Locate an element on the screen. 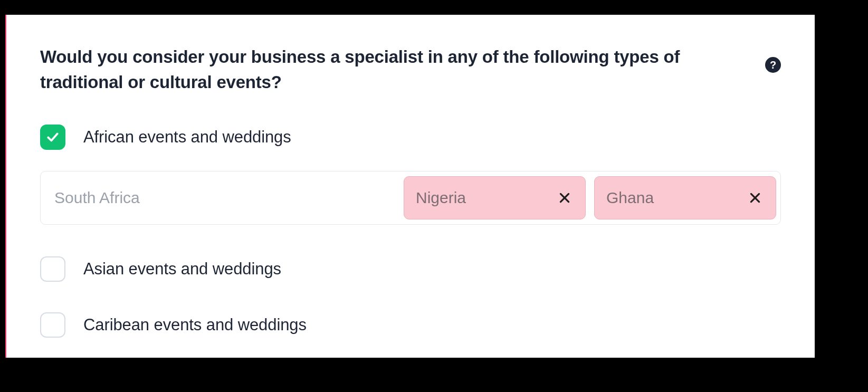  chip-ghana: Ghana is located at coordinates (685, 198).